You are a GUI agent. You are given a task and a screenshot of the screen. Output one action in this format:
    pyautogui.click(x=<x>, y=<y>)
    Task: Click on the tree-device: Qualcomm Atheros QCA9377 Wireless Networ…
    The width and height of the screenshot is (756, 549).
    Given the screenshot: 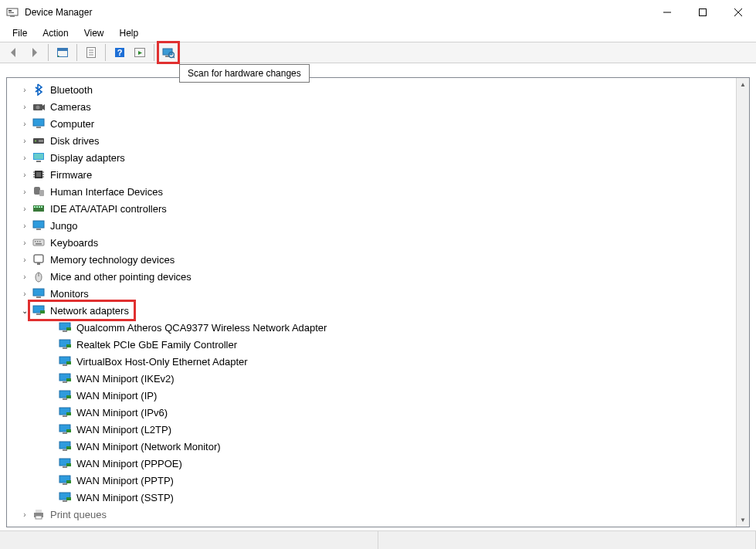 What is the action you would take?
    pyautogui.click(x=378, y=327)
    